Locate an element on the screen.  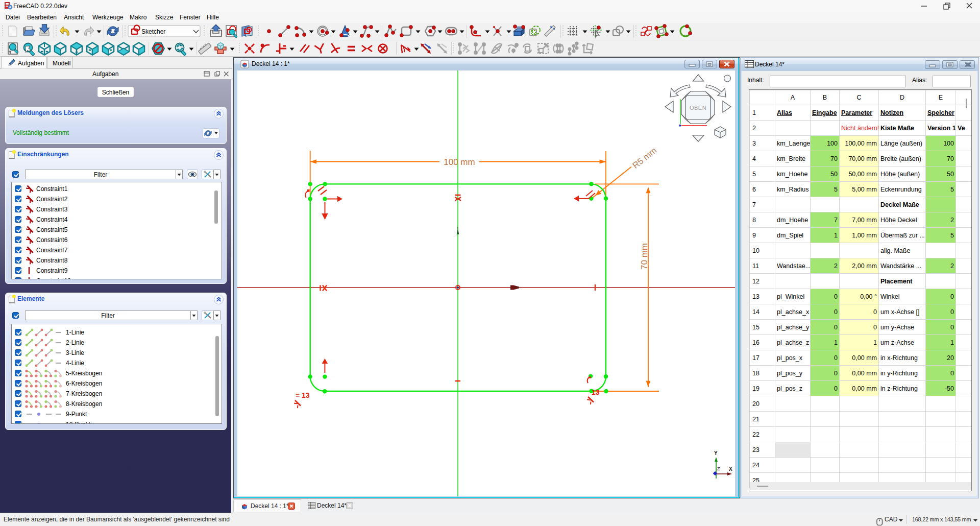
svg-text: R5 mm is located at coordinates (645, 158).